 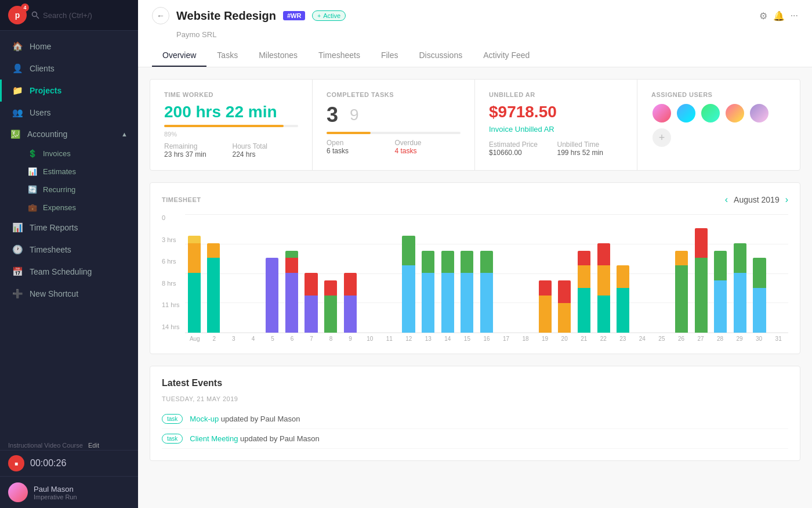 I want to click on header-top: ← Website Redesign #WR + Active ⚙ 🔔 ···, so click(x=475, y=16).